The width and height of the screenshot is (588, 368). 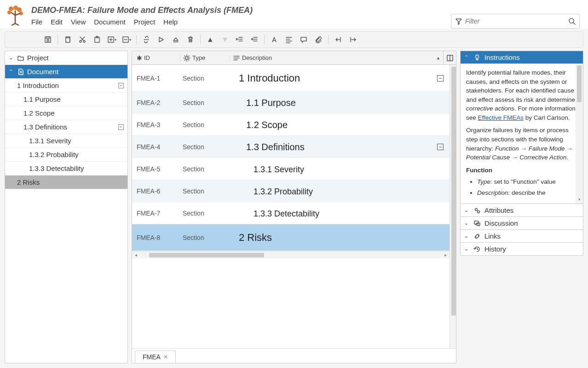 What do you see at coordinates (338, 40) in the screenshot?
I see `link-out-button` at bounding box center [338, 40].